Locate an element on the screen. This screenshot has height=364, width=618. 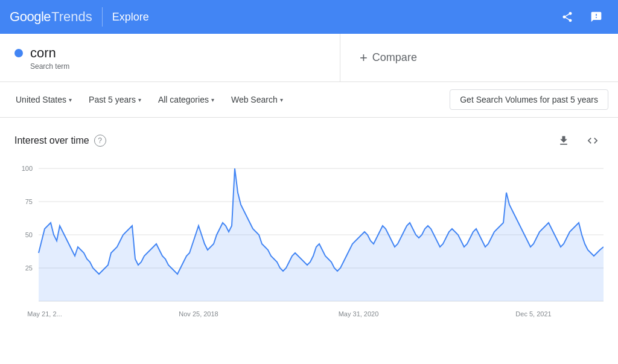
category-chevron-icon: ▾ is located at coordinates (212, 100).